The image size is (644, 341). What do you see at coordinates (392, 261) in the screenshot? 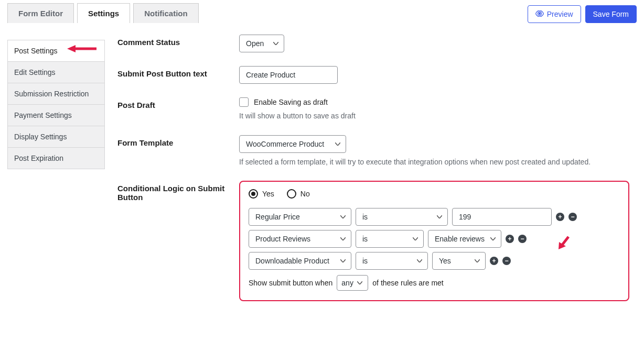
I see `rule-3-operator-select: is` at bounding box center [392, 261].